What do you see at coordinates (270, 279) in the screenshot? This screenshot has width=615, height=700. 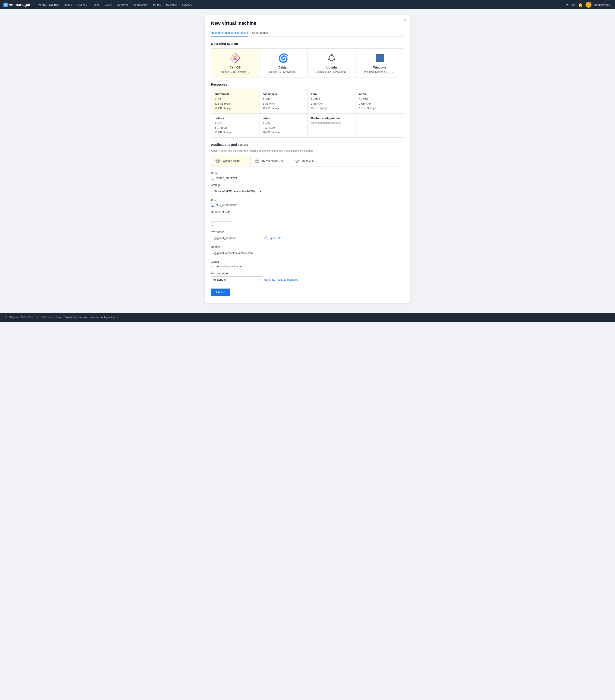 I see `password-generate-btn: generate` at bounding box center [270, 279].